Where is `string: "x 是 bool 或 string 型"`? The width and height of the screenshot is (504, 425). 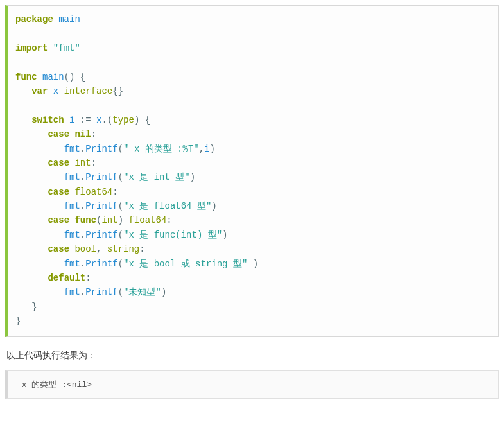 string: "x 是 bool 或 string 型" is located at coordinates (185, 264).